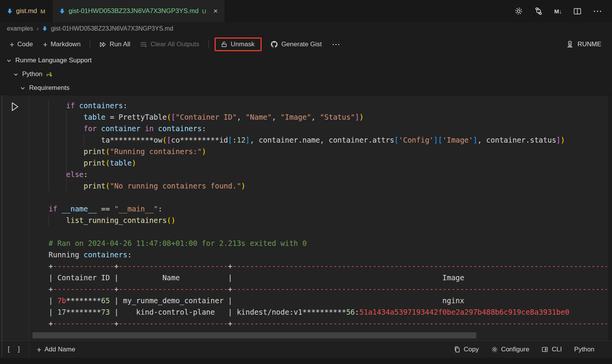 The width and height of the screenshot is (612, 364). What do you see at coordinates (306, 29) in the screenshot?
I see `breadcrumb: examples › gist-01HWD053BZ23JN6VA7X3NGP3…` at bounding box center [306, 29].